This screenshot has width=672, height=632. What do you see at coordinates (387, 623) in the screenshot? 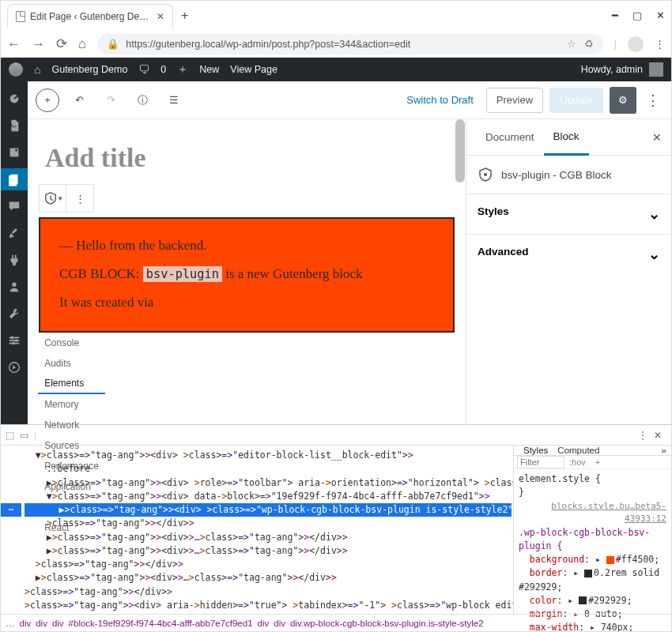
I see `breadcrumb-item: div.wp-block-cgb-block-bsv-plugin.is-sty…` at bounding box center [387, 623].